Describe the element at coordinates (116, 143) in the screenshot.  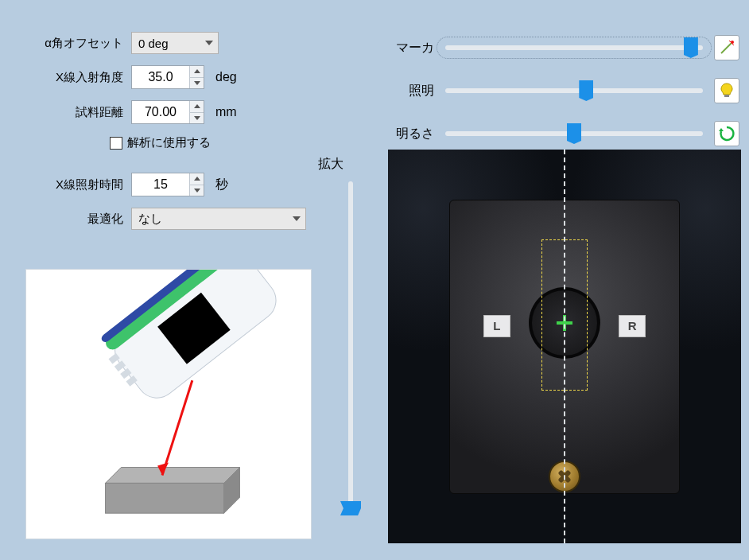
I see `use-for-analysis-checkbox` at that location.